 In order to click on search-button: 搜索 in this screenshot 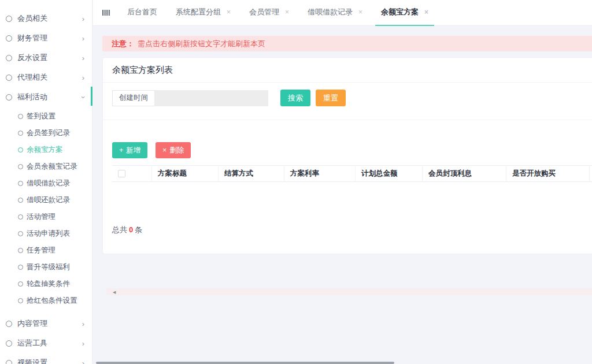, I will do `click(295, 98)`.